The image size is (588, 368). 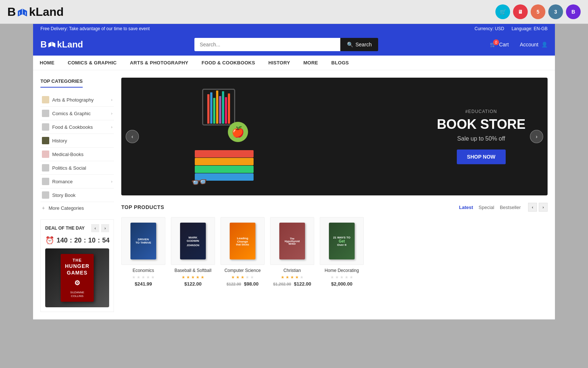 I want to click on book-cover-home: 21 WAYS TO Get Over It, so click(x=342, y=241).